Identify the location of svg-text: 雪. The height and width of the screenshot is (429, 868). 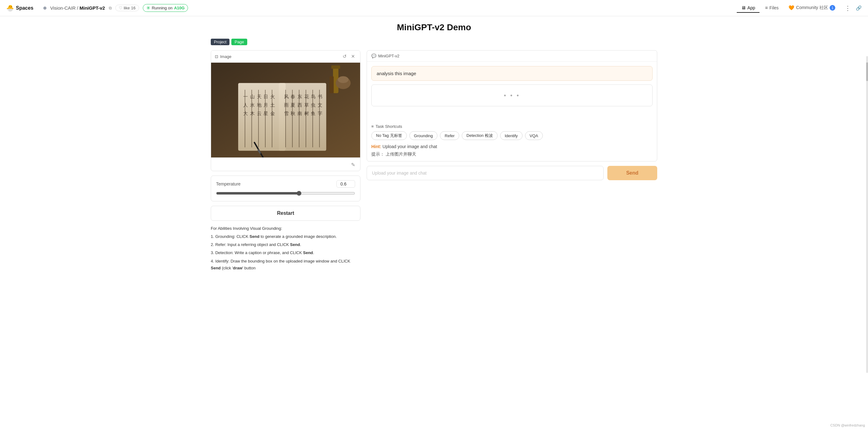
(286, 113).